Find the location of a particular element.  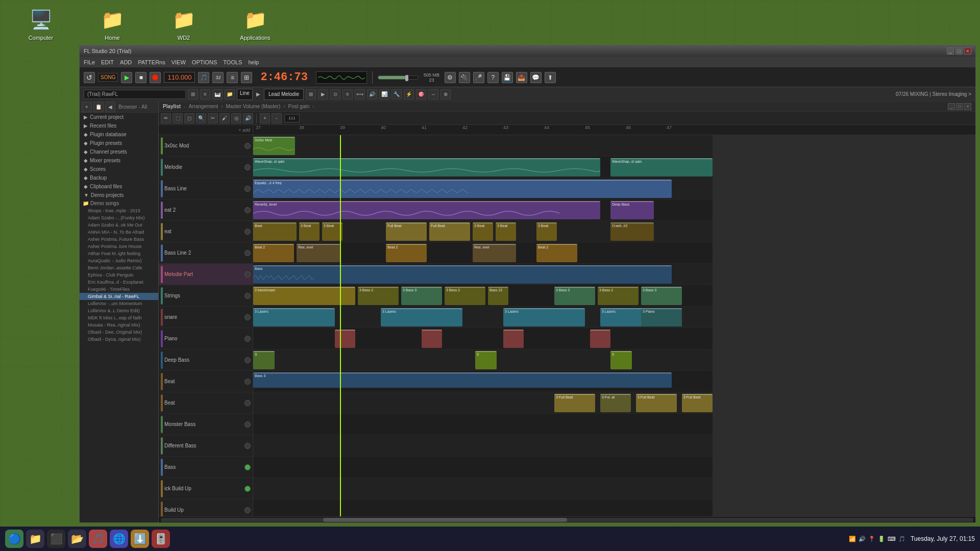

file-atthar: Atthar Feat M..ight feeling is located at coordinates (119, 254).